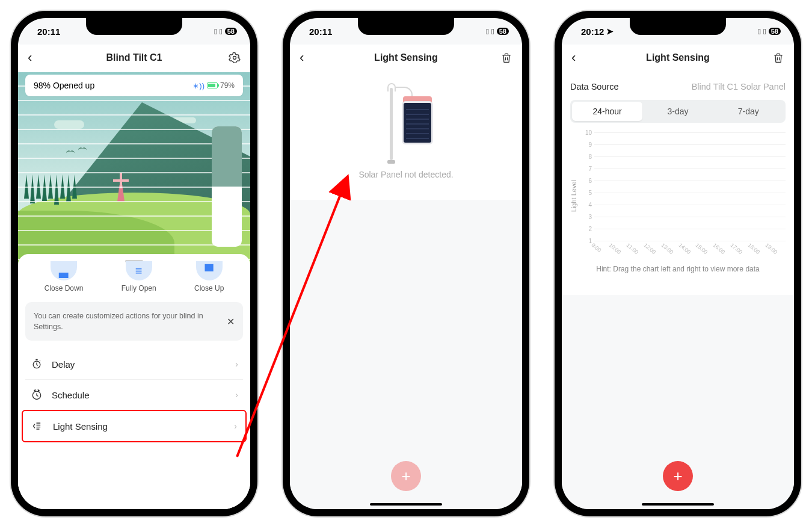 The image size is (812, 529). Describe the element at coordinates (134, 321) in the screenshot. I see `tip-banner: You can create customized actions for yo…` at that location.